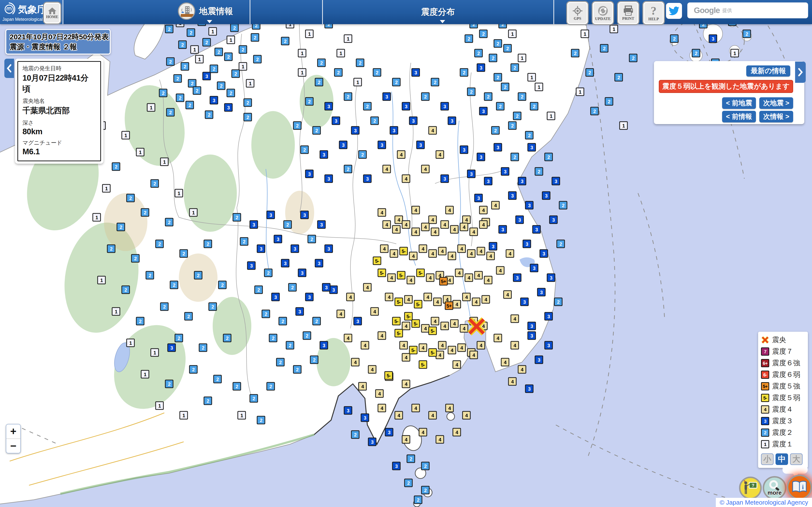 This screenshot has width=812, height=507. Describe the element at coordinates (603, 13) in the screenshot. I see `update-button: UPDATE` at that location.